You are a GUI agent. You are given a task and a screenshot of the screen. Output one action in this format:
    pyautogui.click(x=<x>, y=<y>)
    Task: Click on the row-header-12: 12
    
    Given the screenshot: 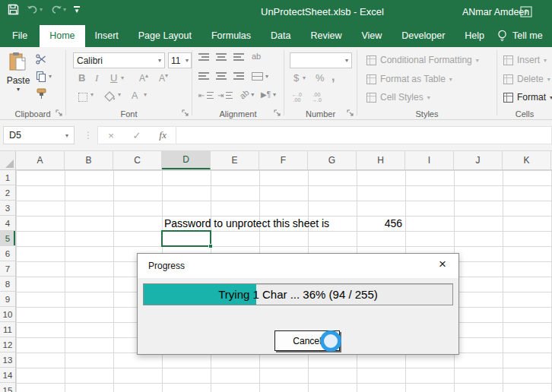 What is the action you would take?
    pyautogui.click(x=8, y=345)
    